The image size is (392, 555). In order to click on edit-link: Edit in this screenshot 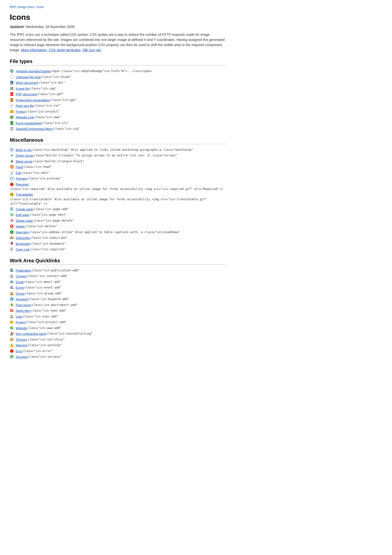, I will do `click(18, 173)`.